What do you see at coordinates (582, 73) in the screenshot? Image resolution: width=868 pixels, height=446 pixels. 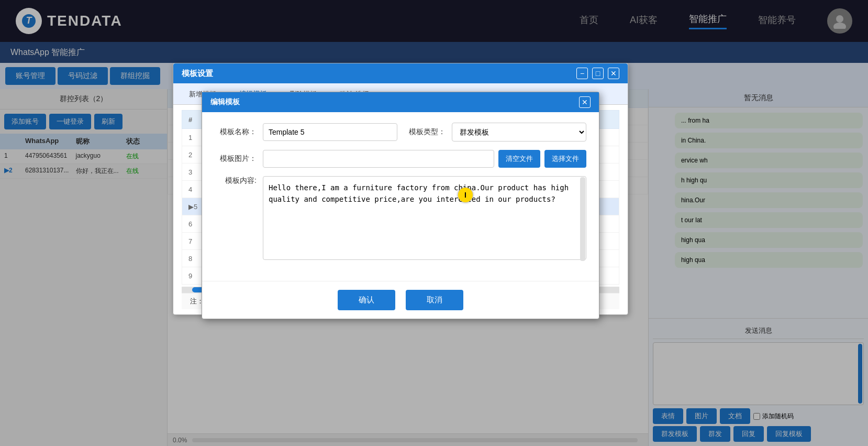 I see `dialog-minimize-button: −` at bounding box center [582, 73].